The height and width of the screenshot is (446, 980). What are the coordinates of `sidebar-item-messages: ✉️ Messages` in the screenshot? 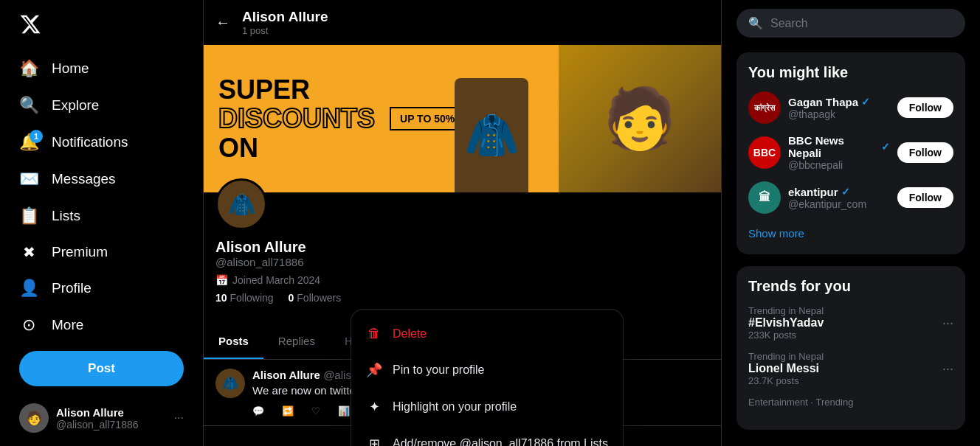 It's located at (102, 179).